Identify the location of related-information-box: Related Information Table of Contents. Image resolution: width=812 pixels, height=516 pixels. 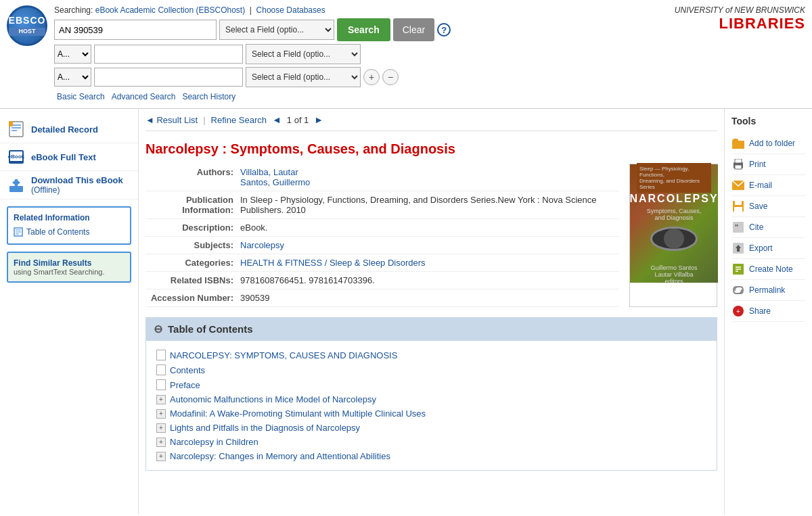
(69, 226).